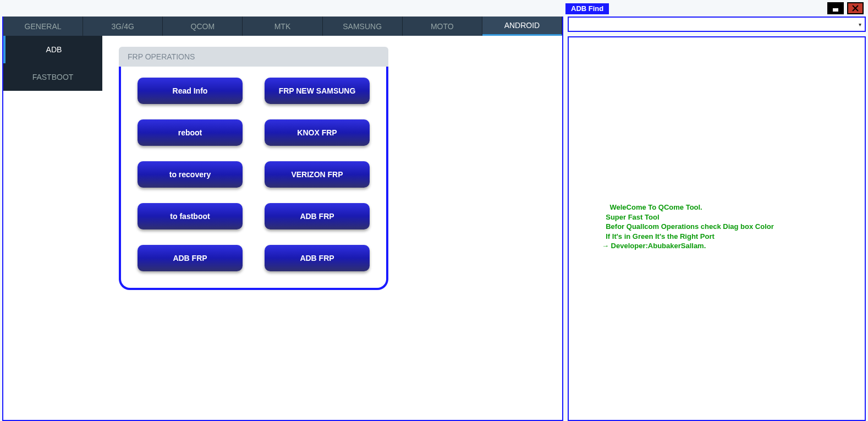  What do you see at coordinates (317, 258) in the screenshot?
I see `adb-frp-button-3: ADB FRP` at bounding box center [317, 258].